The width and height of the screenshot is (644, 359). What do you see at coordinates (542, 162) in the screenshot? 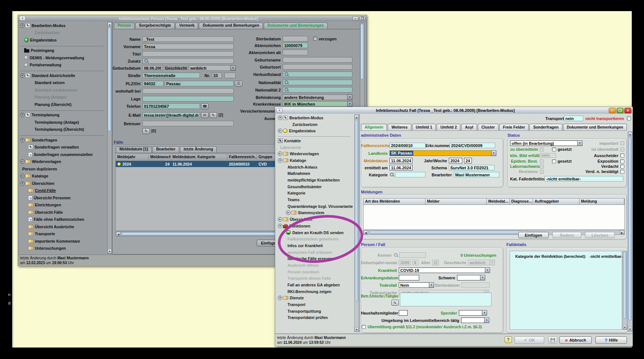
I see `epidem-best-checkbox` at bounding box center [542, 162].